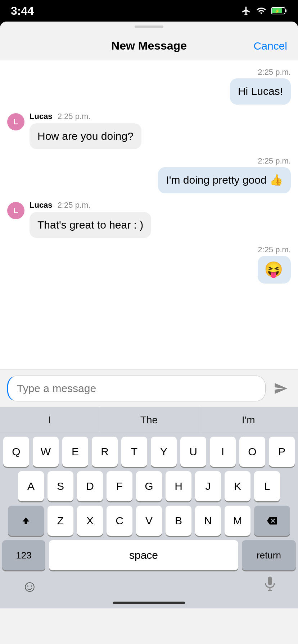 Image resolution: width=298 pixels, height=644 pixels. What do you see at coordinates (282, 452) in the screenshot?
I see `key-p: P` at bounding box center [282, 452].